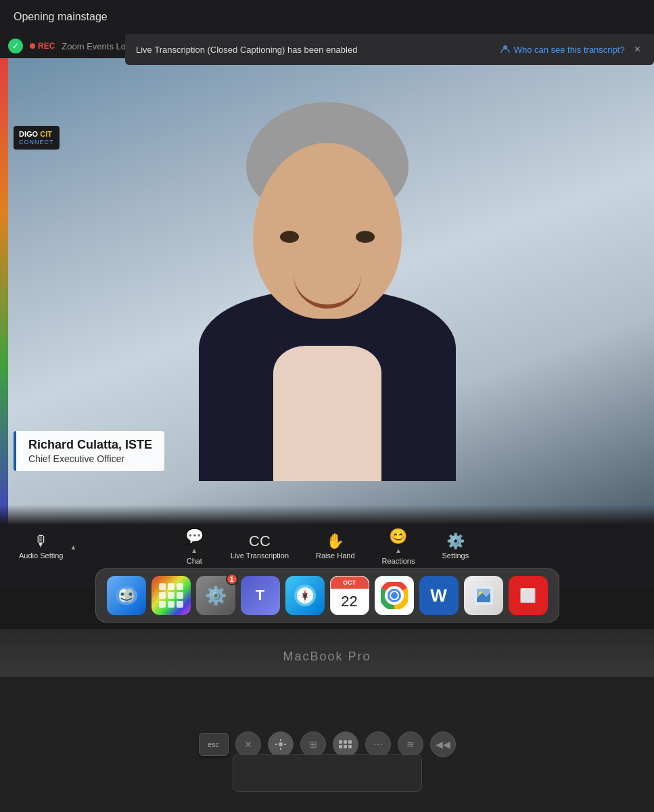 The height and width of the screenshot is (812, 654). I want to click on dock-launchpad, so click(171, 595).